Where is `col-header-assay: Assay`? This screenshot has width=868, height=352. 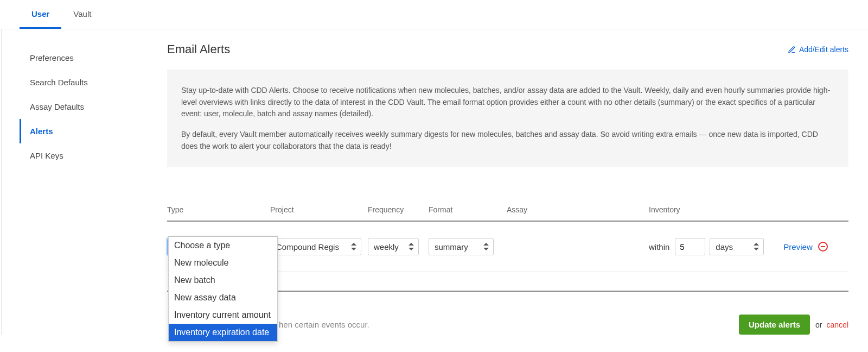
col-header-assay: Assay is located at coordinates (578, 210).